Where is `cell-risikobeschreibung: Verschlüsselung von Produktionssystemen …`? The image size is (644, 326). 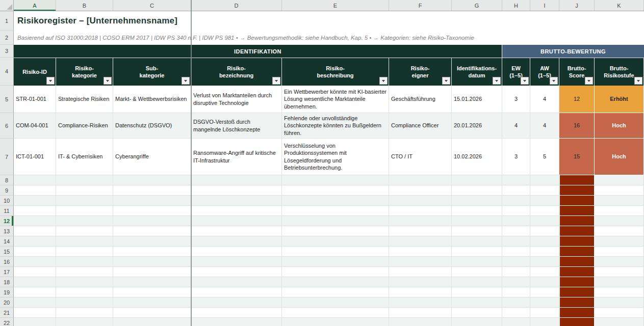 cell-risikobeschreibung: Verschlüsselung von Produktionssystemen … is located at coordinates (336, 157).